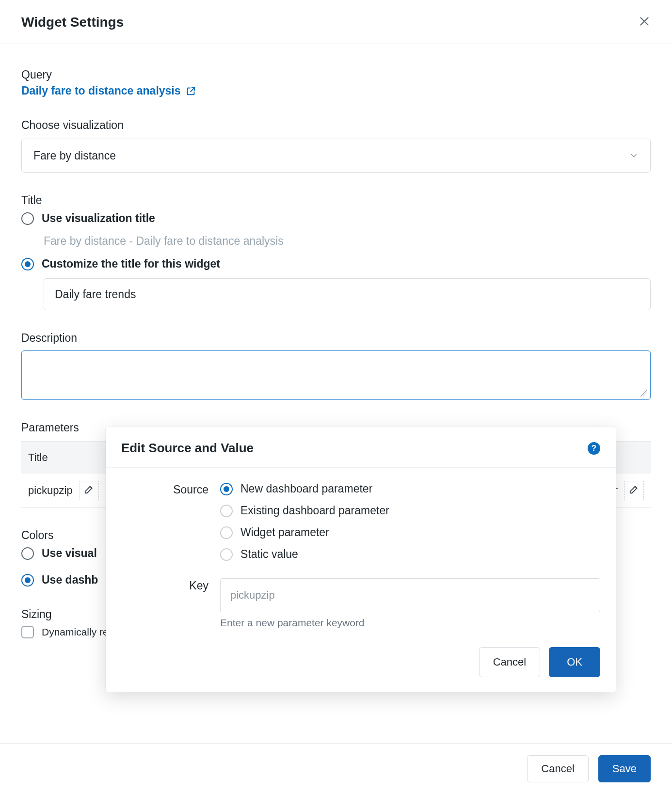 This screenshot has width=672, height=794. Describe the element at coordinates (270, 555) in the screenshot. I see `radio-label: Static value` at that location.